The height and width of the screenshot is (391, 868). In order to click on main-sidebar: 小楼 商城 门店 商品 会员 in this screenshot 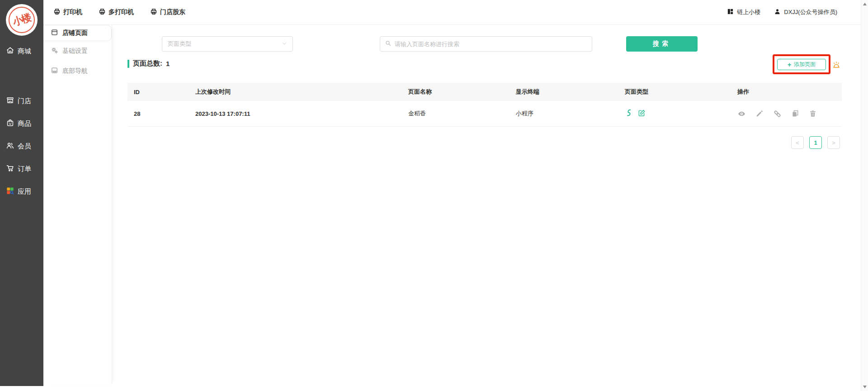, I will do `click(22, 193)`.